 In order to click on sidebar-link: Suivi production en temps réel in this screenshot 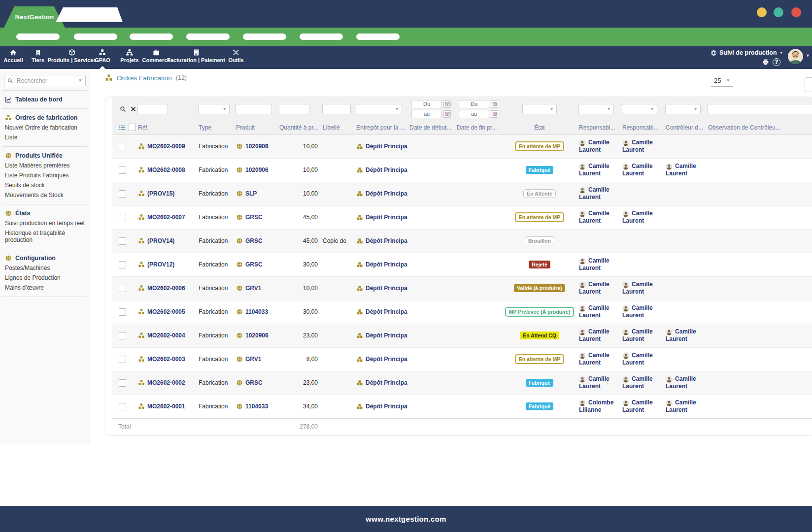, I will do `click(45, 223)`.